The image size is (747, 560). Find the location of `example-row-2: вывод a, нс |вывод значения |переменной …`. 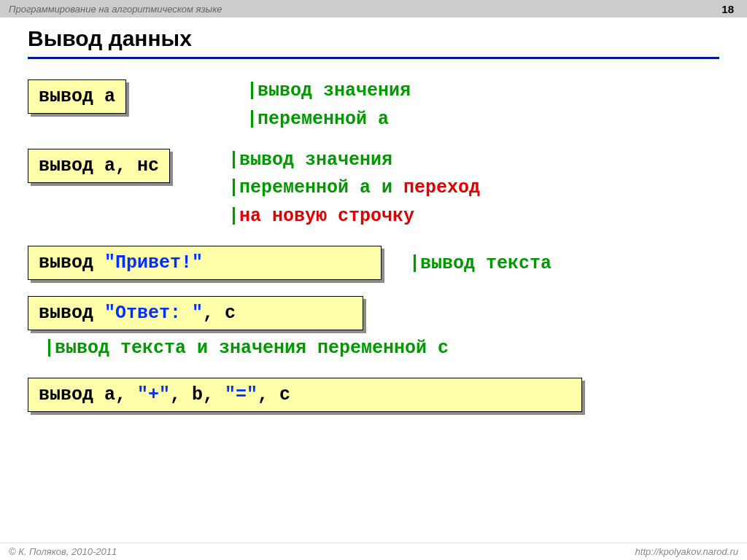

example-row-2: вывод a, нс |вывод значения |переменной … is located at coordinates (374, 190).